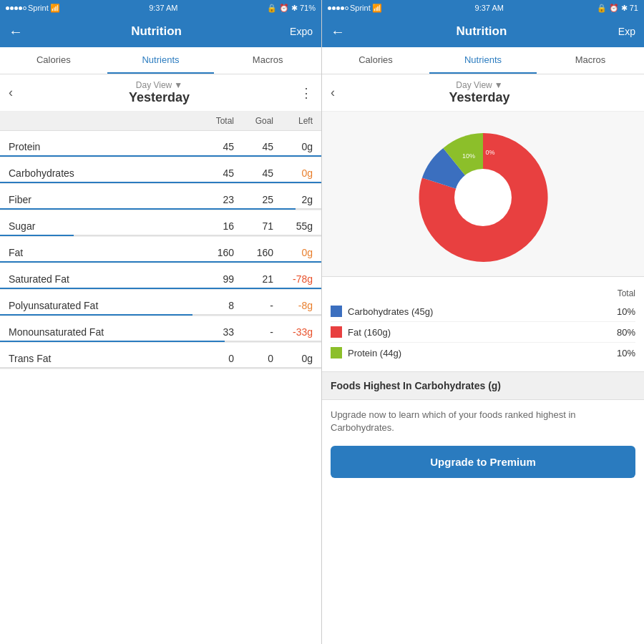  What do you see at coordinates (160, 61) in the screenshot?
I see `left-tabs: Calories Nutrients Macros` at bounding box center [160, 61].